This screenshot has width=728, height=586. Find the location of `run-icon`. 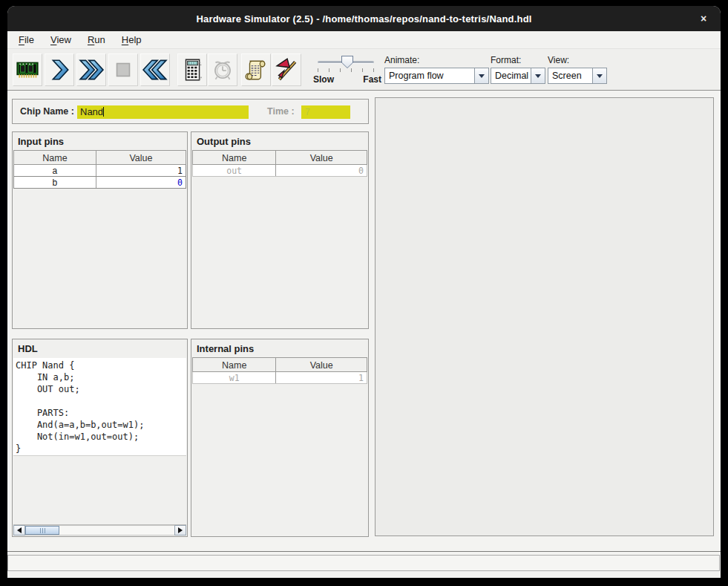

run-icon is located at coordinates (91, 70).